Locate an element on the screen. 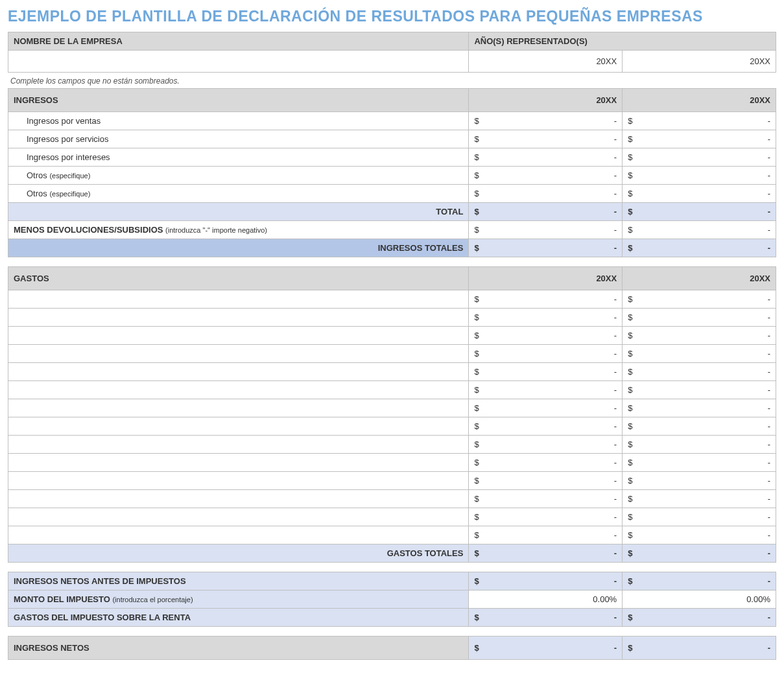 This screenshot has width=784, height=678. ingresos-year2: 20XX is located at coordinates (699, 100).